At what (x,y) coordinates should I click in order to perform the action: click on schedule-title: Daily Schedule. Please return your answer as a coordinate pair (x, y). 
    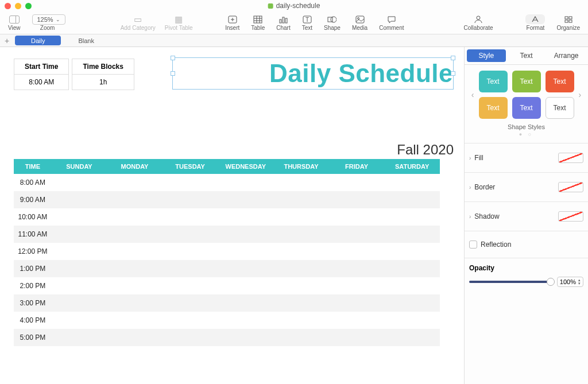
    Looking at the image, I should click on (313, 73).